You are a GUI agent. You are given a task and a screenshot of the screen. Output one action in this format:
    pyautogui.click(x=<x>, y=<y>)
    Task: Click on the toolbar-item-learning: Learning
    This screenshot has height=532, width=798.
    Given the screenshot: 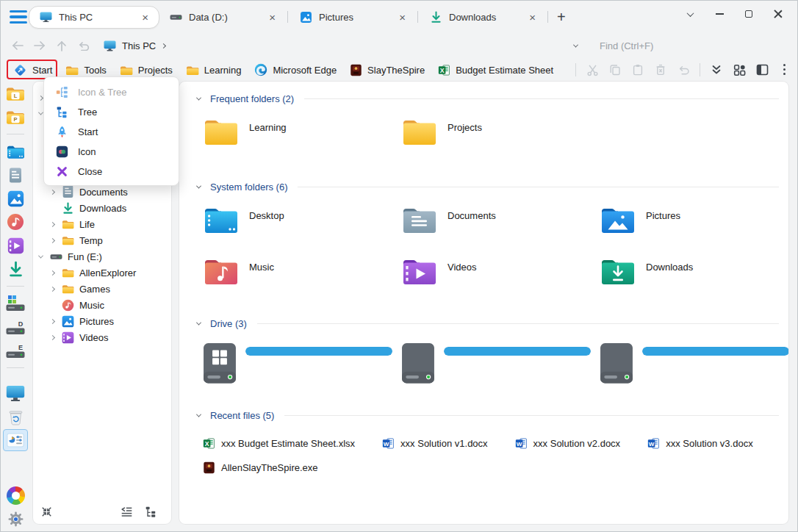 What is the action you would take?
    pyautogui.click(x=214, y=71)
    